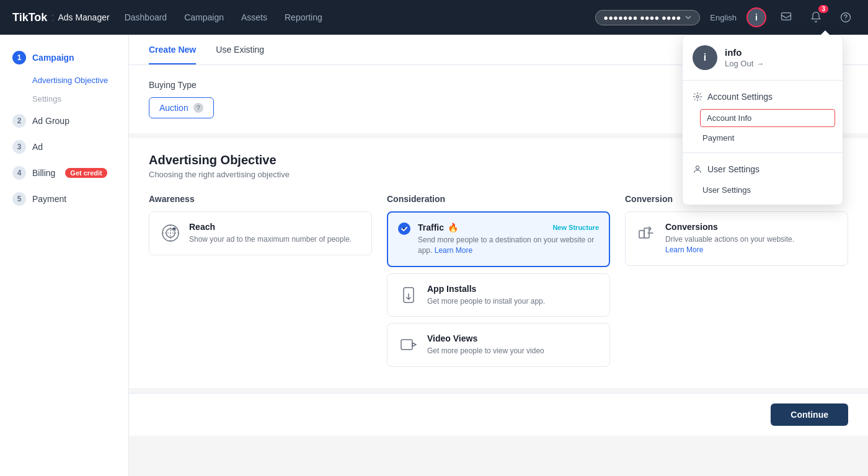  I want to click on video-views-desc: Get more people to view your video, so click(486, 351).